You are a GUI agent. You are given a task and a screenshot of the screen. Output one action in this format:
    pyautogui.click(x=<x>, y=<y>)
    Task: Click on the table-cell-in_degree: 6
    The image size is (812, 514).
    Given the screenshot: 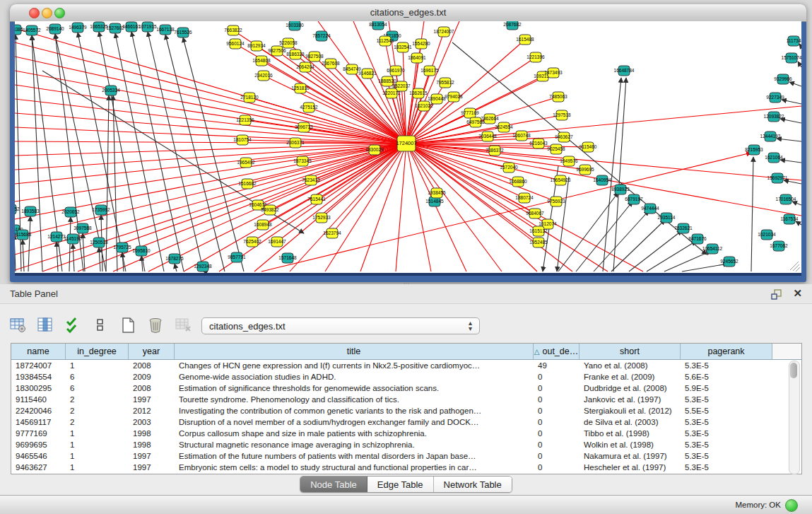 What is the action you would take?
    pyautogui.click(x=98, y=377)
    